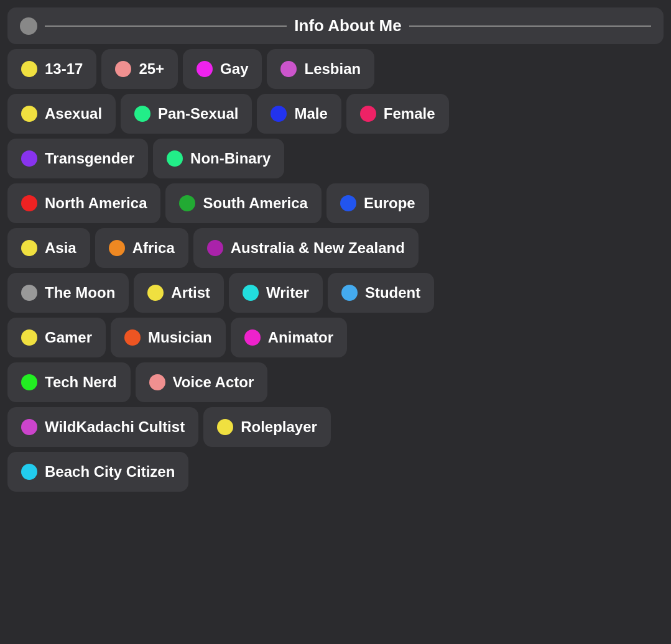  What do you see at coordinates (214, 382) in the screenshot?
I see `label-role-voice-actor: Voice Actor` at bounding box center [214, 382].